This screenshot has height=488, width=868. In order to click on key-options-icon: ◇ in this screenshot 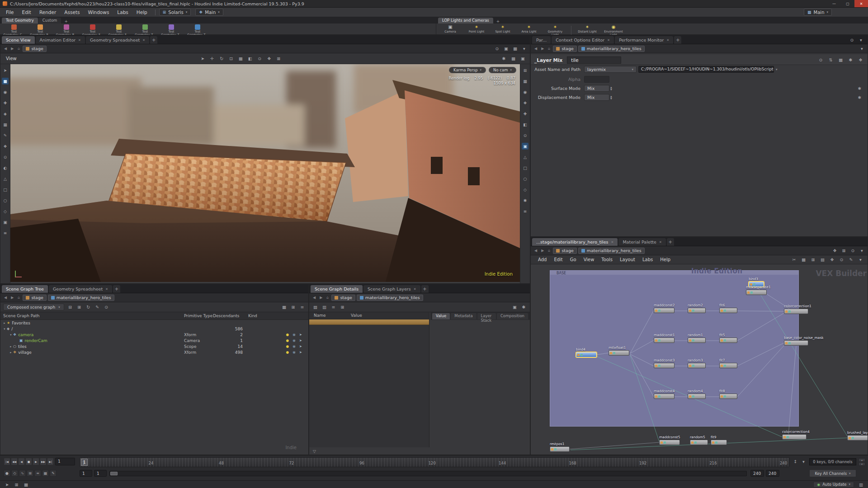, I will do `click(14, 474)`.